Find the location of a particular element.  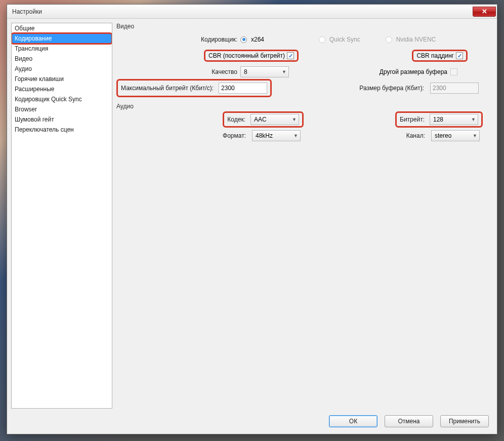

max-bitrate-input is located at coordinates (243, 88).